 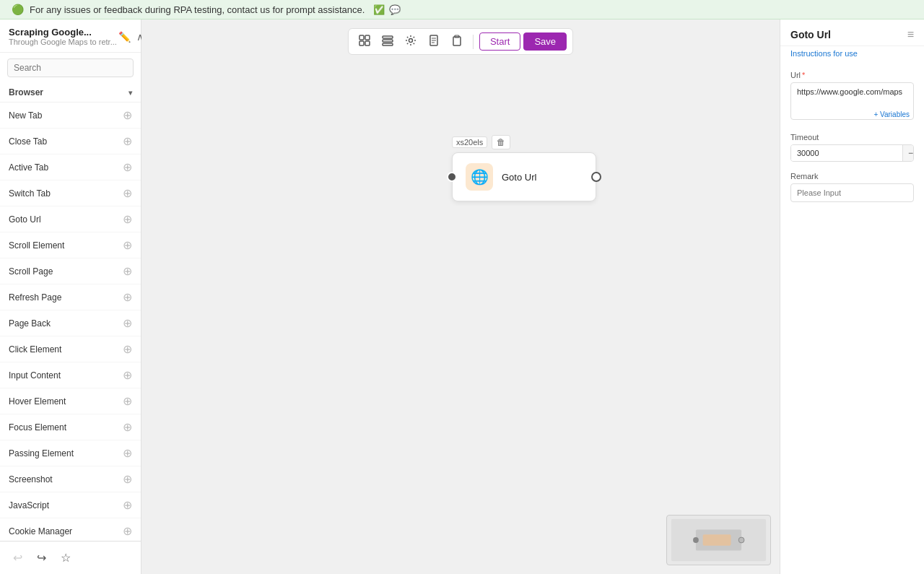 What do you see at coordinates (852, 319) in the screenshot?
I see `right-panel-body: Url * https://www.google.com/maps + Vari…` at bounding box center [852, 319].